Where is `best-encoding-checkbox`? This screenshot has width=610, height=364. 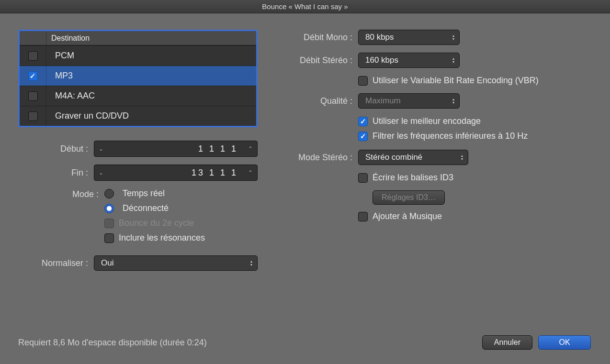
best-encoding-checkbox is located at coordinates (363, 121).